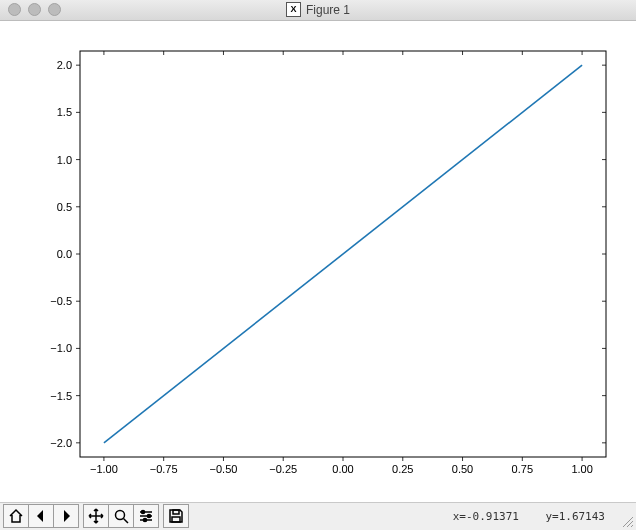  I want to click on save-icon, so click(176, 516).